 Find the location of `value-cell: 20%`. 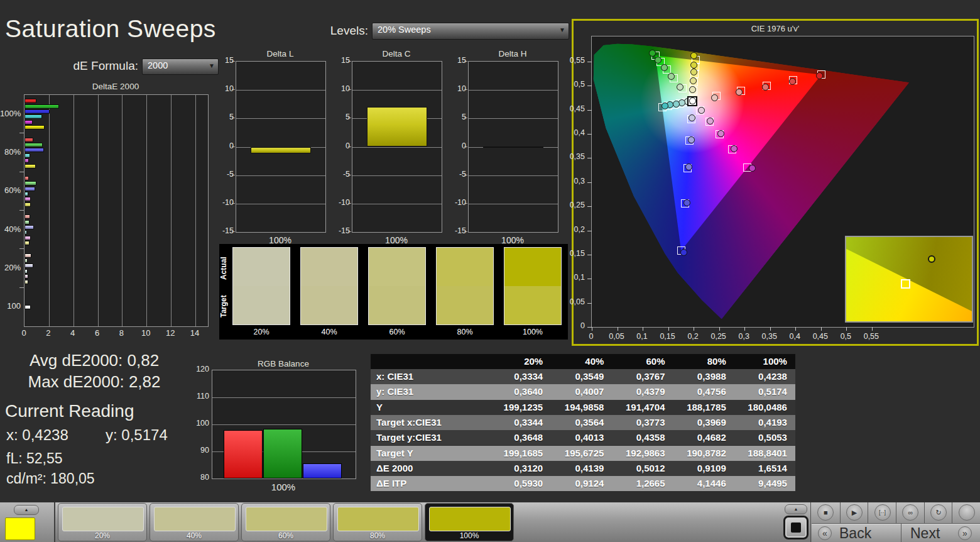

value-cell: 20% is located at coordinates (520, 362).